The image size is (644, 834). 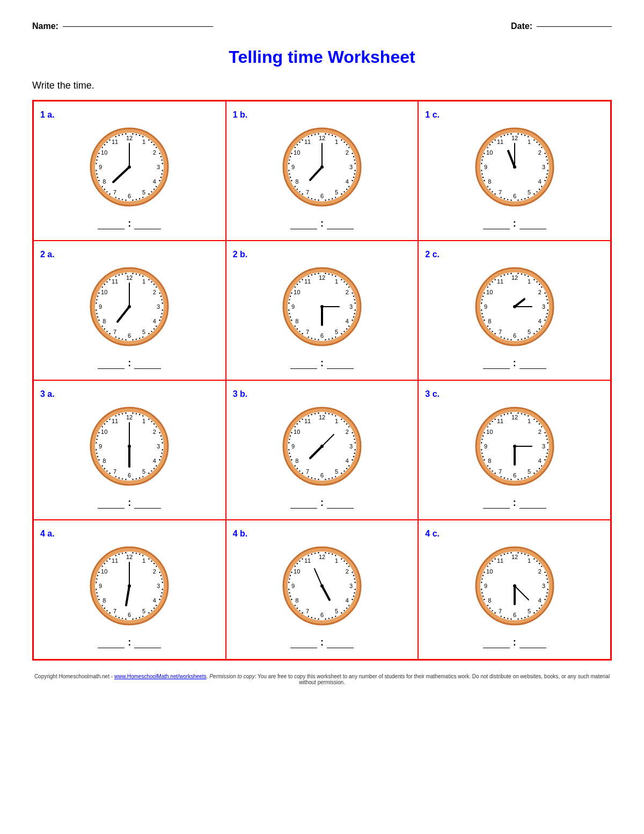 I want to click on clock-cell-3b: 3 b.121234567891011:, so click(x=322, y=450).